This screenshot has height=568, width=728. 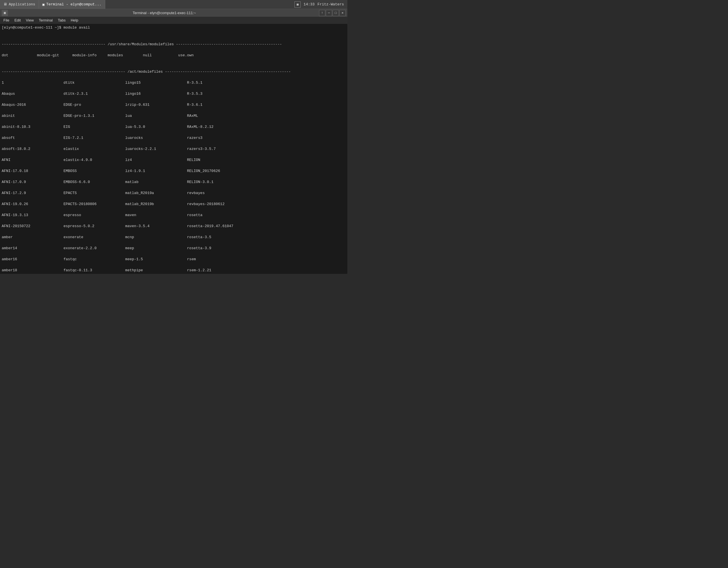 What do you see at coordinates (174, 5) in the screenshot?
I see `taskbar: 🖥 Applications ▣ Terminal - elyn@comput.…` at bounding box center [174, 5].